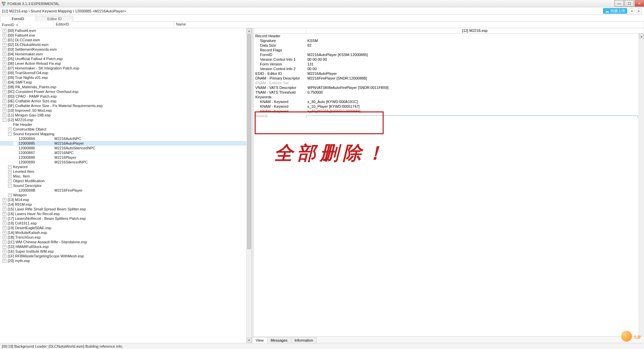  What do you see at coordinates (18, 19) in the screenshot?
I see `tab-formid: FormID` at bounding box center [18, 19].